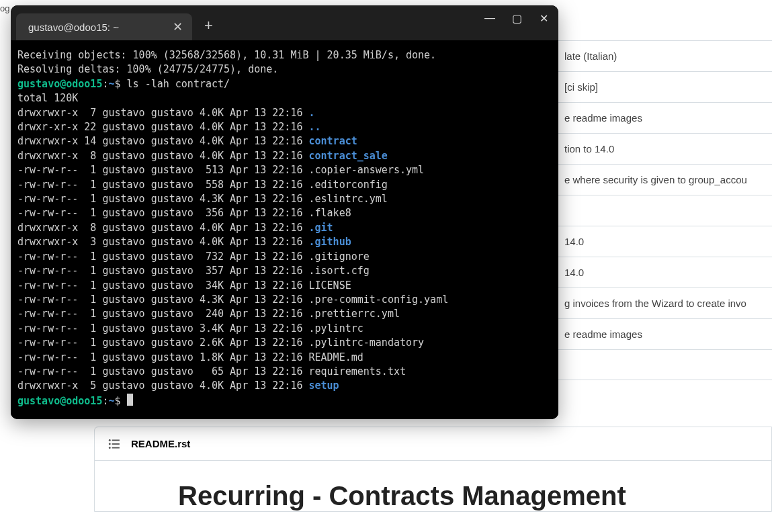 Image resolution: width=772 pixels, height=532 pixels. I want to click on maximize-icon: ▢, so click(517, 19).